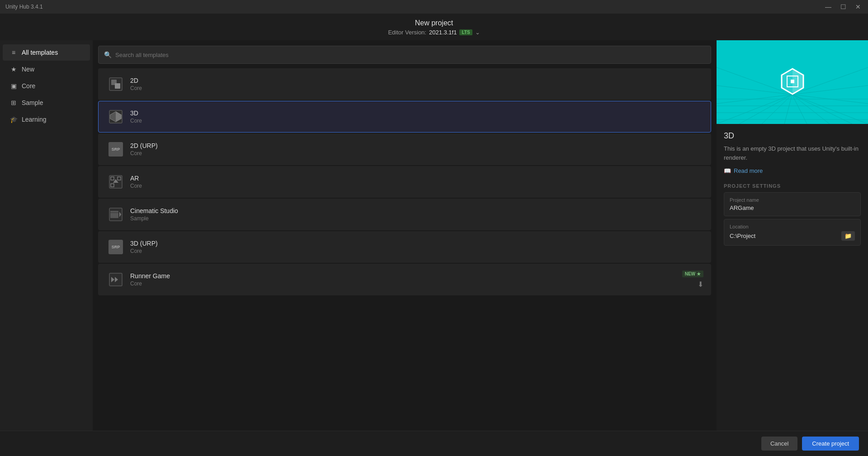  Describe the element at coordinates (416, 146) in the screenshot. I see `template-name-2d-urp: 2D (URP)` at that location.